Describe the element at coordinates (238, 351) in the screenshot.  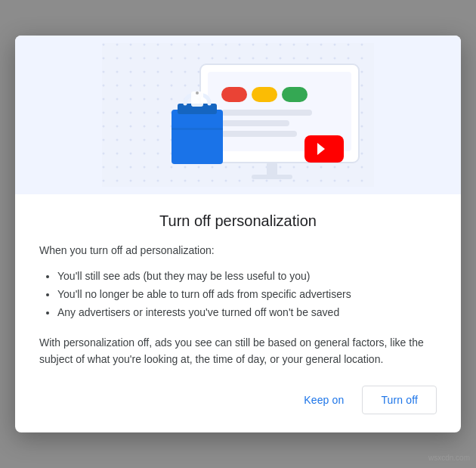
I see `dialog-footer-text: With personalization off, ads you see ca…` at that location.